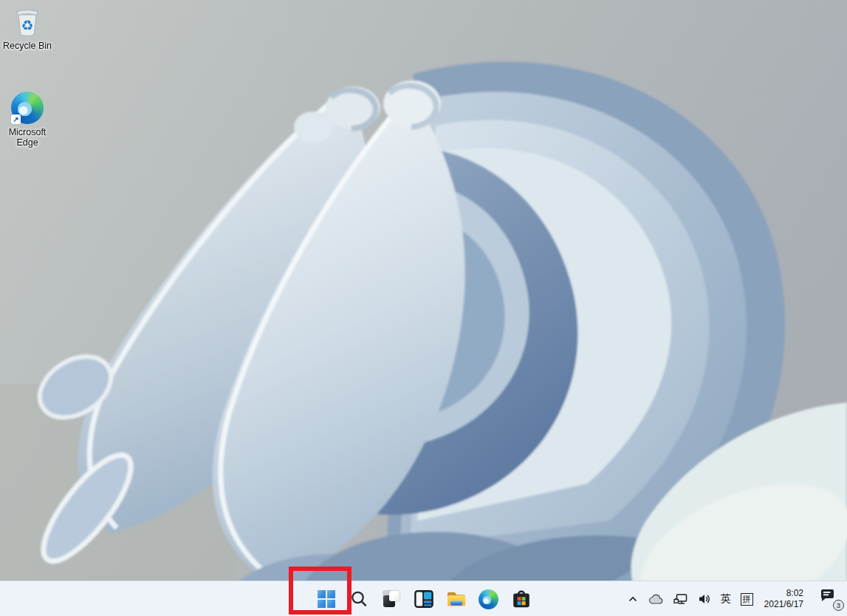 The height and width of the screenshot is (616, 847). What do you see at coordinates (704, 599) in the screenshot?
I see `volume-button` at bounding box center [704, 599].